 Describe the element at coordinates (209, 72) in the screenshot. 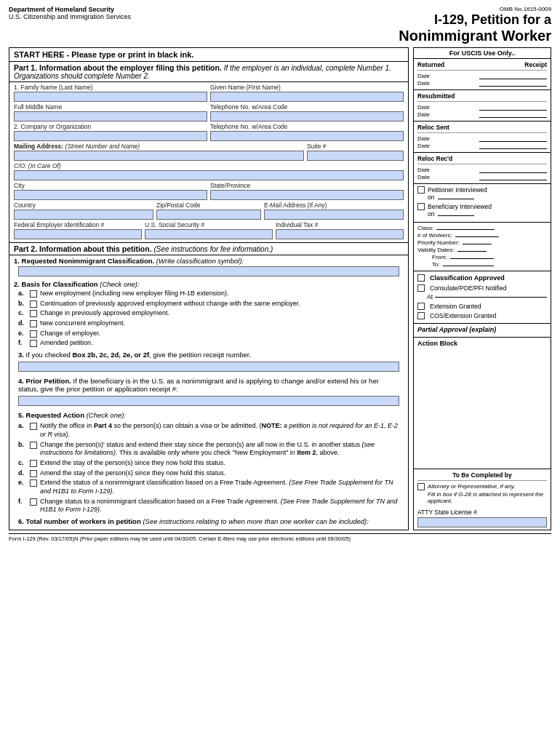

I see `part1-header: Part 1. Information about the employer f…` at that location.